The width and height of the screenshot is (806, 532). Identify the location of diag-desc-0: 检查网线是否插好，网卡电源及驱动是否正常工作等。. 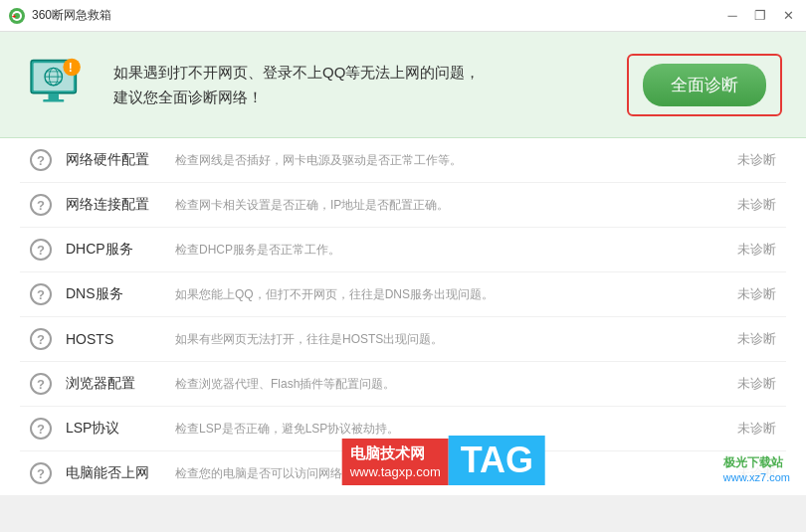
(452, 161).